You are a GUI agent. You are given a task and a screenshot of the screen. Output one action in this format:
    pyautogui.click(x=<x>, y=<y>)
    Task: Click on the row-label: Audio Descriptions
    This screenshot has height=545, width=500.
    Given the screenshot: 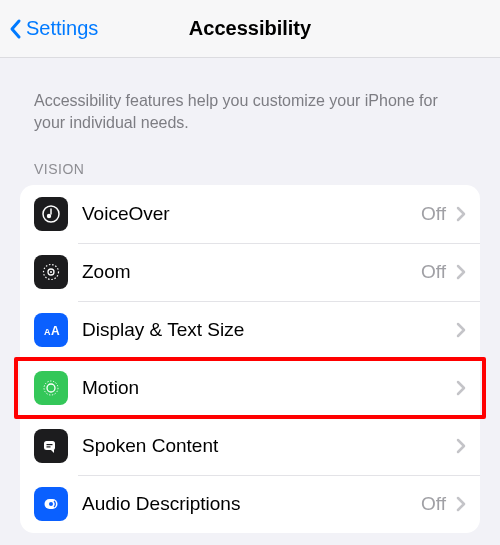 What is the action you would take?
    pyautogui.click(x=252, y=504)
    